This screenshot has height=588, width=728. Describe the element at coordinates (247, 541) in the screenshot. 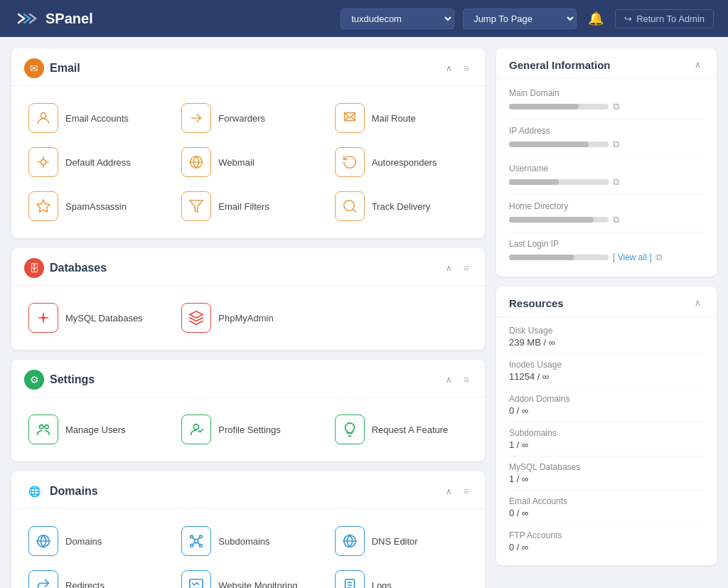

I see `subdomains-item: Subdomains` at that location.